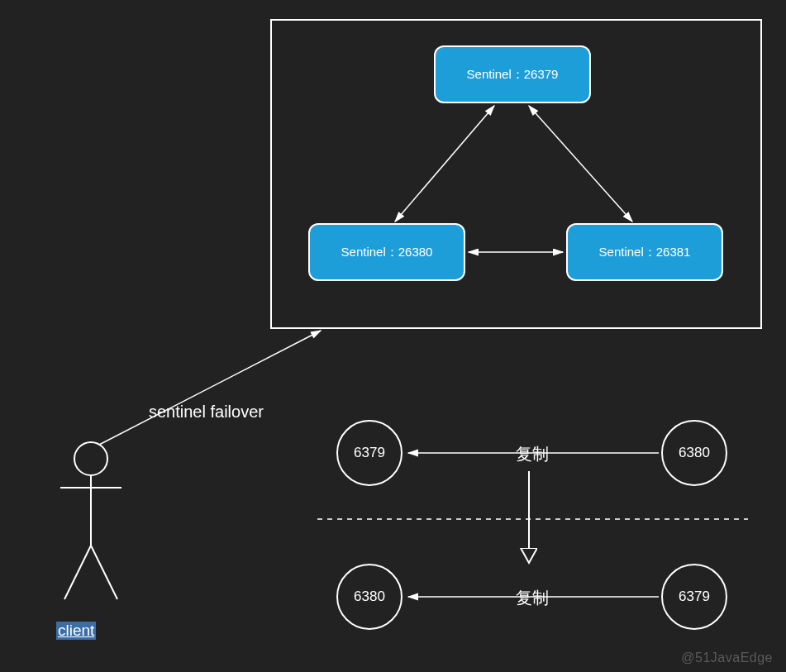 The height and width of the screenshot is (672, 786). I want to click on failover-label: sentinel failover, so click(207, 412).